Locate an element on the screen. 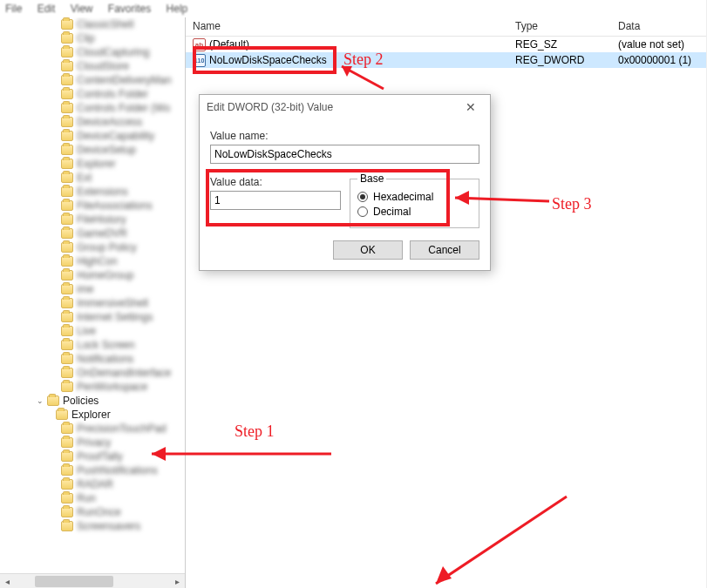  list-header: Name Type Data is located at coordinates (446, 27).